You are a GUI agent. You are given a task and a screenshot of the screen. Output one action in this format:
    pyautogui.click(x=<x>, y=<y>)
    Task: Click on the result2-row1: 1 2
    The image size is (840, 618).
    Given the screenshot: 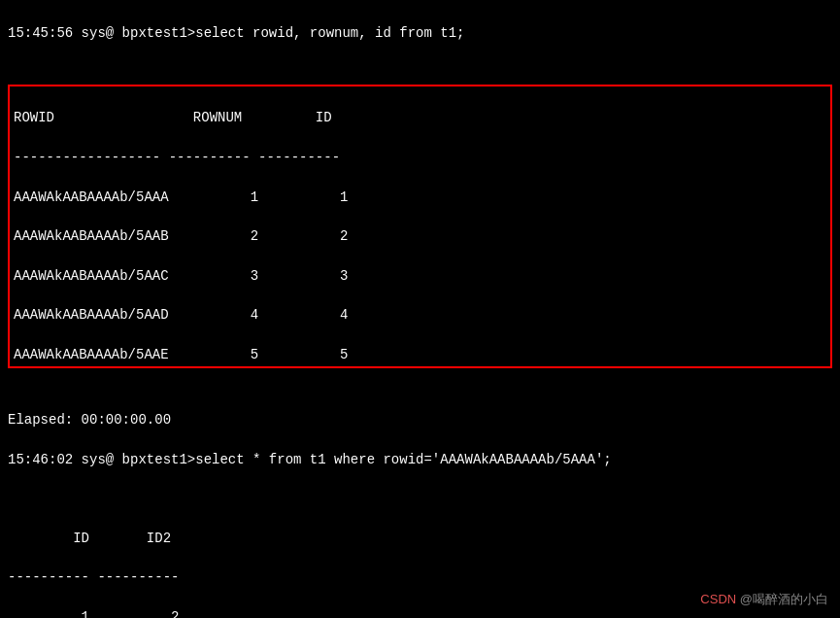 What is the action you would take?
    pyautogui.click(x=93, y=614)
    